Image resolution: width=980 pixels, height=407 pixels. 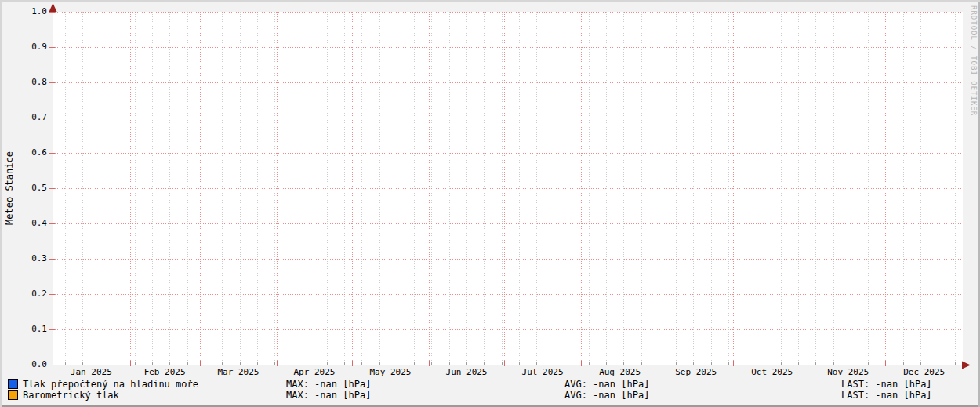 I want to click on y-tick-label: 0.3, so click(x=24, y=259).